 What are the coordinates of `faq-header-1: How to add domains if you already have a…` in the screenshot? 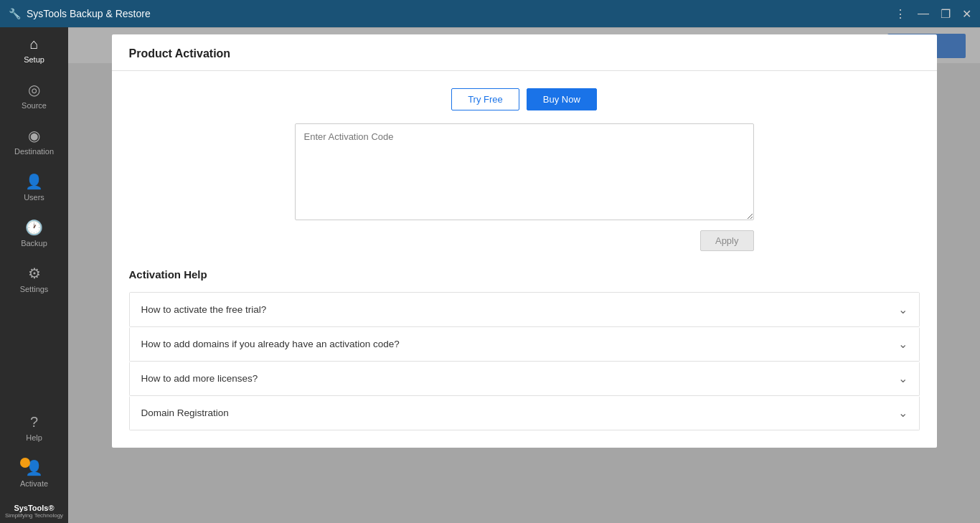 It's located at (524, 344).